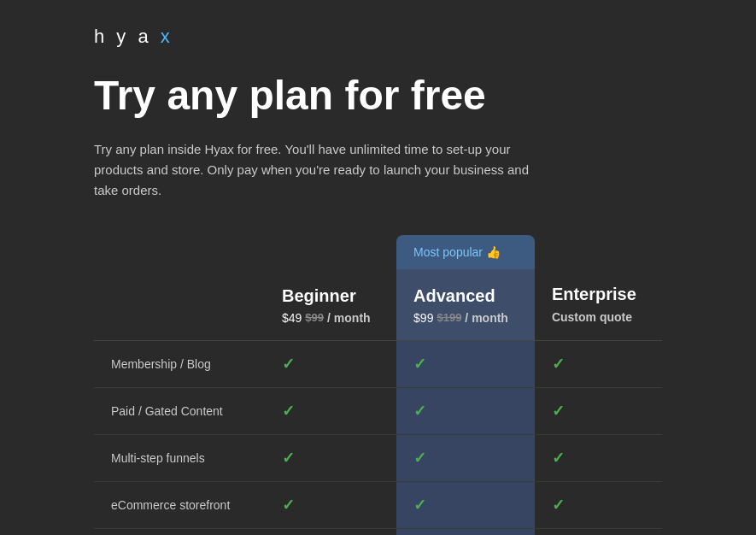 The width and height of the screenshot is (756, 535). What do you see at coordinates (449, 318) in the screenshot?
I see `advanced-price-original: $199` at bounding box center [449, 318].